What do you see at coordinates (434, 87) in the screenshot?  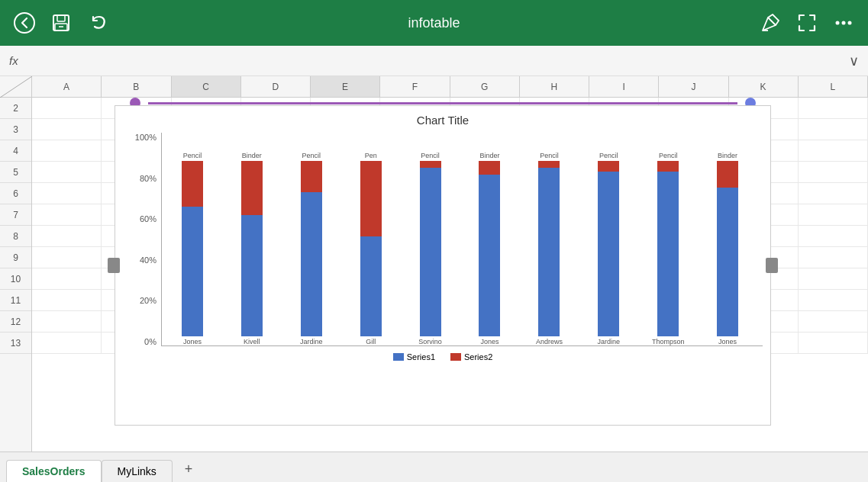 I see `column-headers: A B C D E F G H I J K L` at bounding box center [434, 87].